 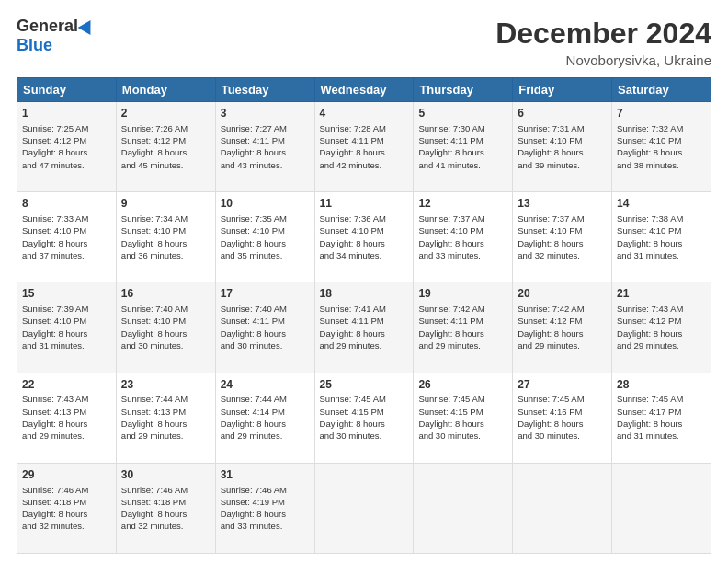 What do you see at coordinates (563, 237) in the screenshot?
I see `calendar-day-cell: 13Sunrise: 7:37 AMSunset: 4:10 PMDayligh…` at bounding box center [563, 237].